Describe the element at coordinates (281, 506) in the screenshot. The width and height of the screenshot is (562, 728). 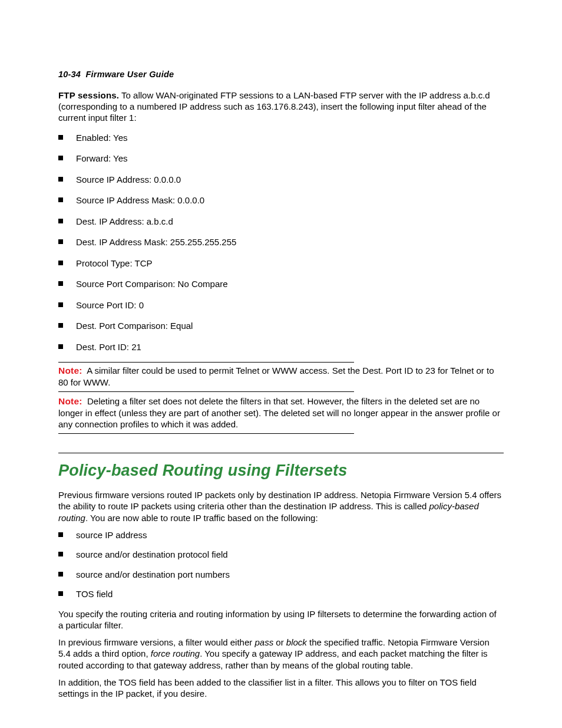
I see `section-p1: Previous firmware versions routed IP pac…` at that location.